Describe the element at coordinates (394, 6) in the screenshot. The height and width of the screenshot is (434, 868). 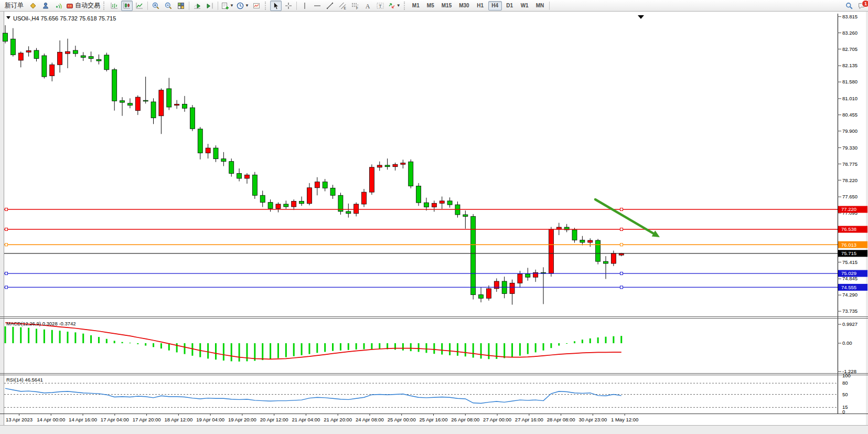
I see `arrows-tool-button: ▼` at that location.